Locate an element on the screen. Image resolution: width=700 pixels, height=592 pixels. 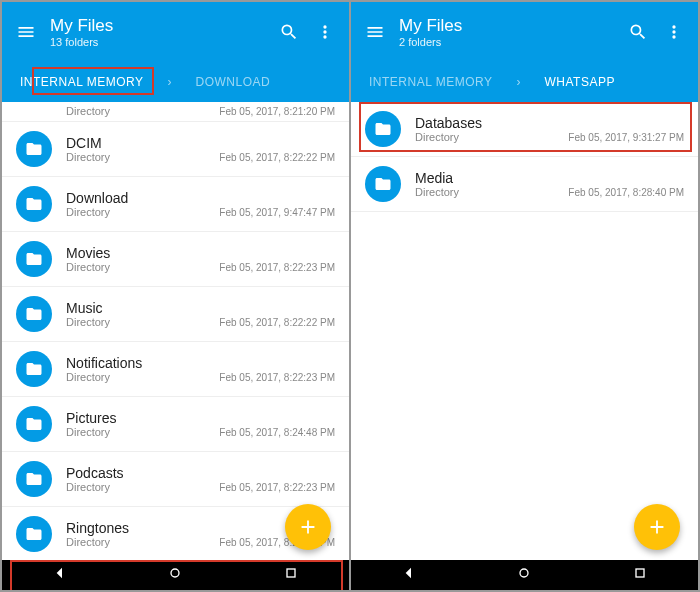
item-name: Podcasts is located at coordinates (200, 473).